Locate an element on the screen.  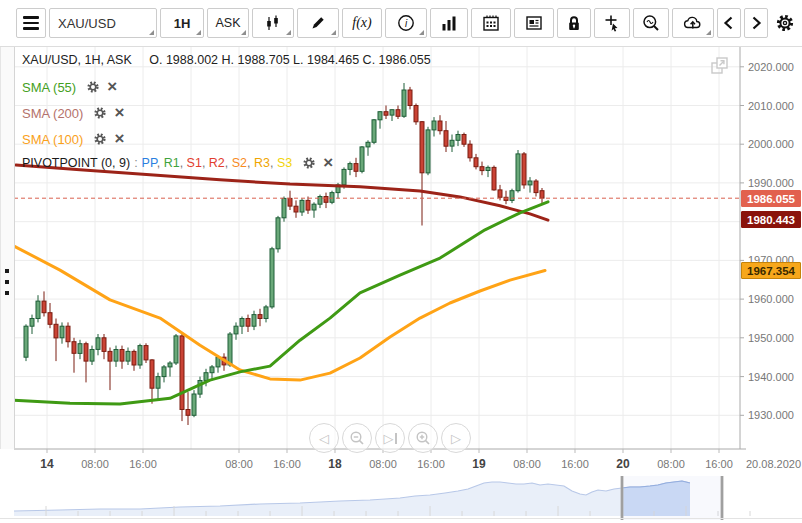
time-tick-label: 19 is located at coordinates (479, 464).